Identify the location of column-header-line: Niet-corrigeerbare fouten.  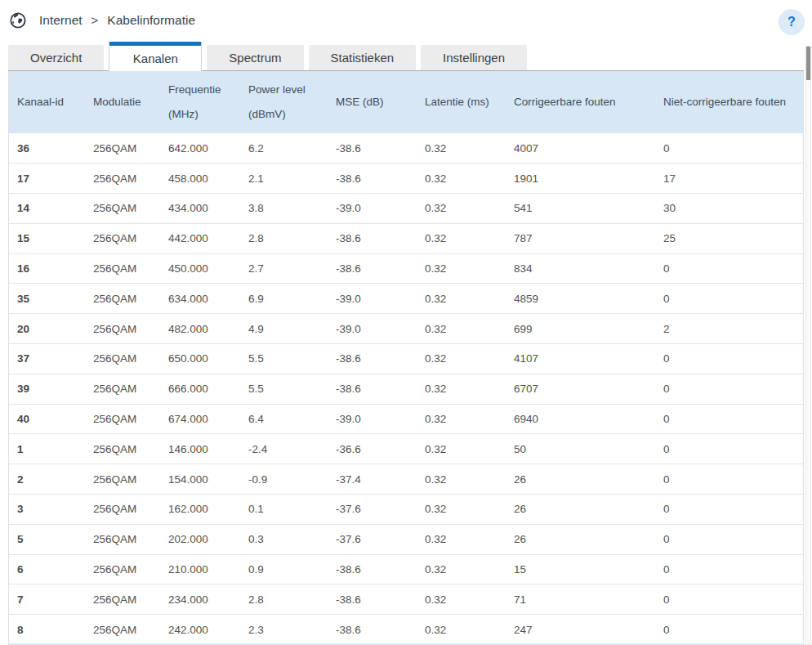
(732, 102).